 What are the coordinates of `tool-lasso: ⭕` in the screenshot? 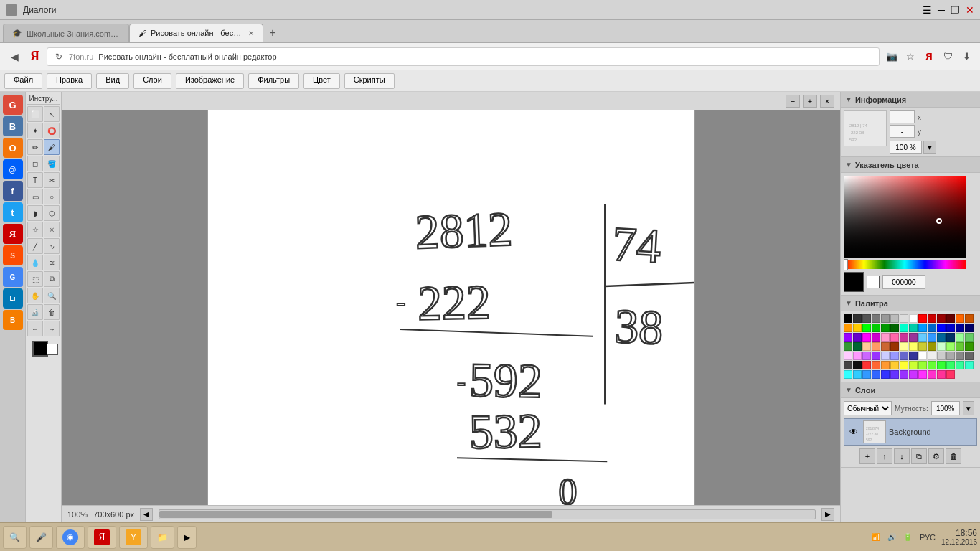 It's located at (52, 131).